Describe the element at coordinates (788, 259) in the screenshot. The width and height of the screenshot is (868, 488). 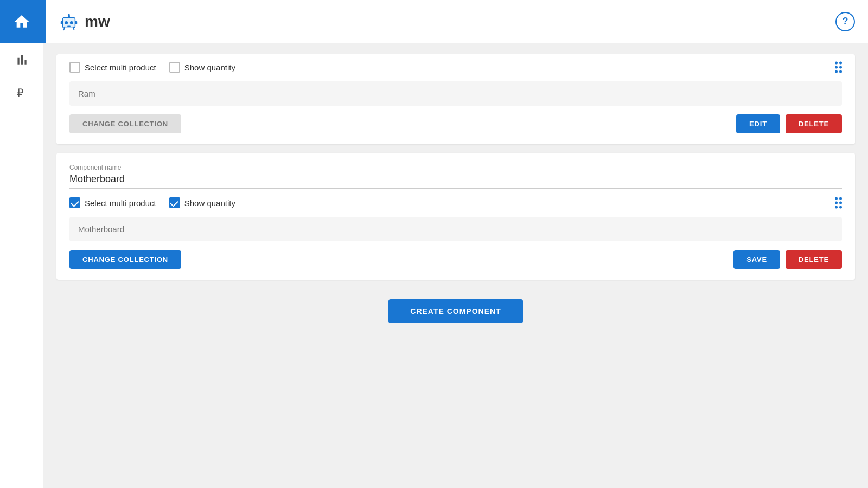
I see `motherboard-right-buttons: SAVE DELETE` at that location.